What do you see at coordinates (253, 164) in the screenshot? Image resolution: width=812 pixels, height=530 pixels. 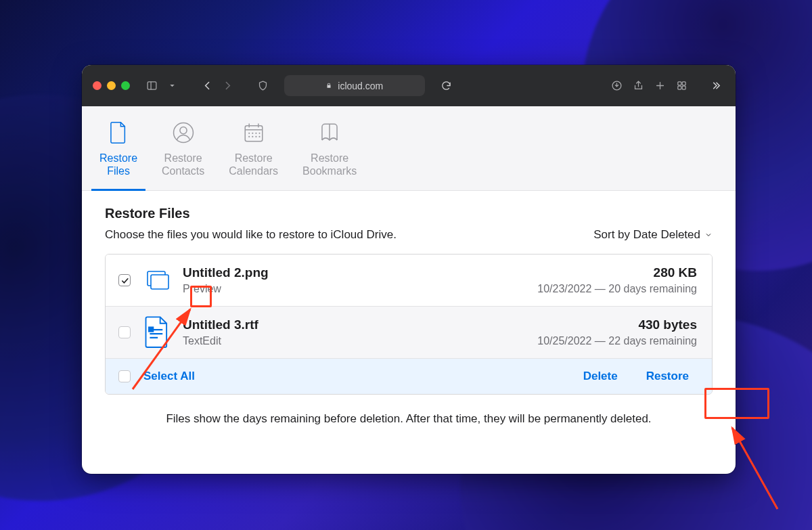 I see `tab-label: Restore Calendars` at bounding box center [253, 164].